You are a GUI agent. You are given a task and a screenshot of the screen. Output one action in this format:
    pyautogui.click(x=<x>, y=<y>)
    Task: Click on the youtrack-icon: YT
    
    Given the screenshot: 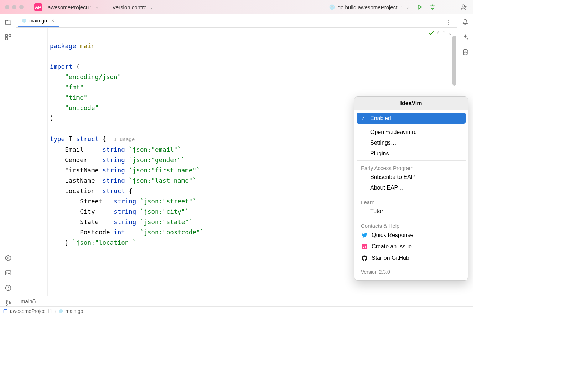 What is the action you would take?
    pyautogui.click(x=364, y=247)
    